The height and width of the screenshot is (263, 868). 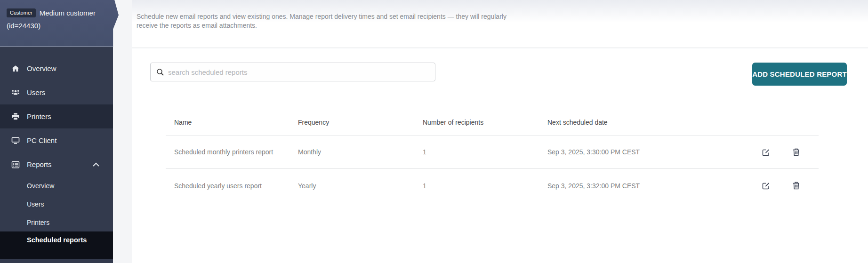 I want to click on customer-header: Customer Medium customer (id=24430), so click(x=59, y=24).